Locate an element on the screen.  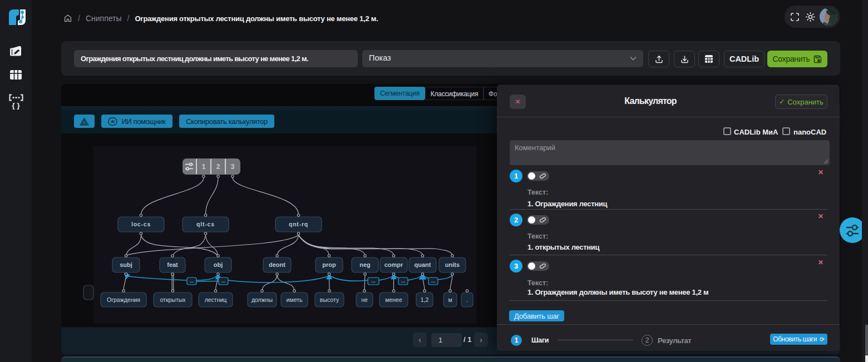
svg-text: лестниц is located at coordinates (216, 300).